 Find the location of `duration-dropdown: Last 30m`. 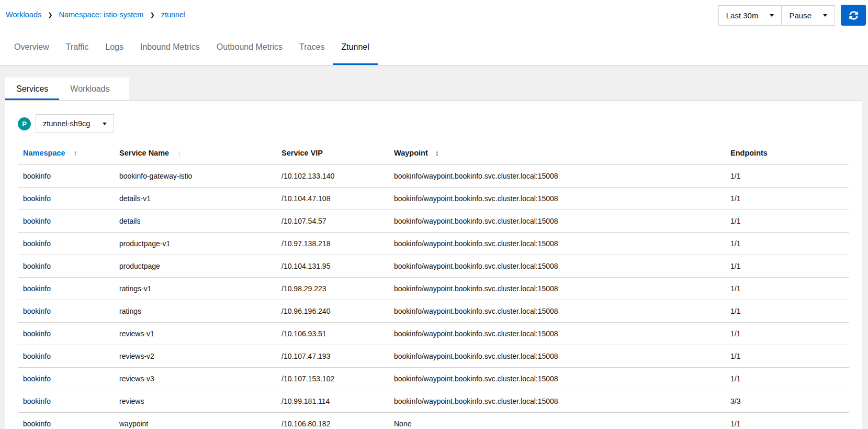

duration-dropdown: Last 30m is located at coordinates (750, 16).